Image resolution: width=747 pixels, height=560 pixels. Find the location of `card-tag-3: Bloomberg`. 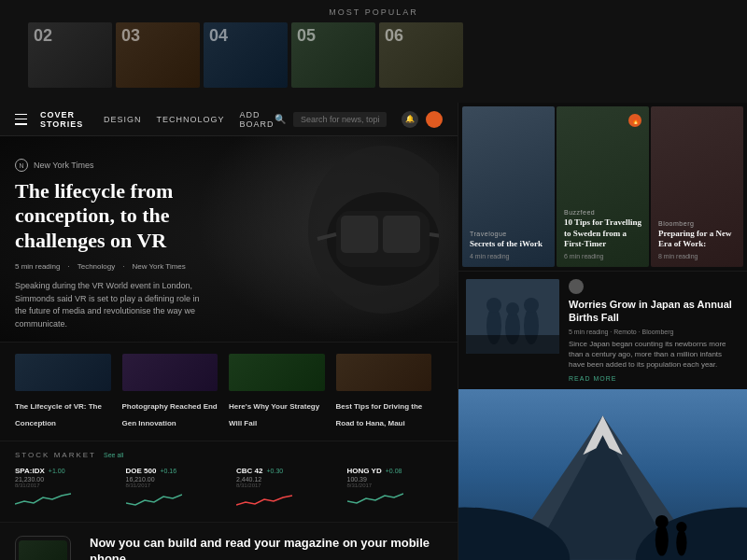

card-tag-3: Bloomberg is located at coordinates (697, 224).